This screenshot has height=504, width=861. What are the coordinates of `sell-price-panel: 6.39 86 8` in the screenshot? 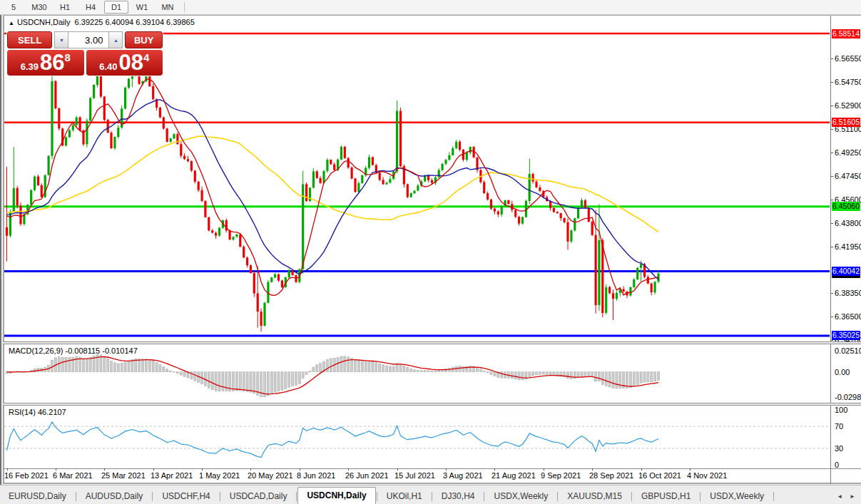 It's located at (46, 63).